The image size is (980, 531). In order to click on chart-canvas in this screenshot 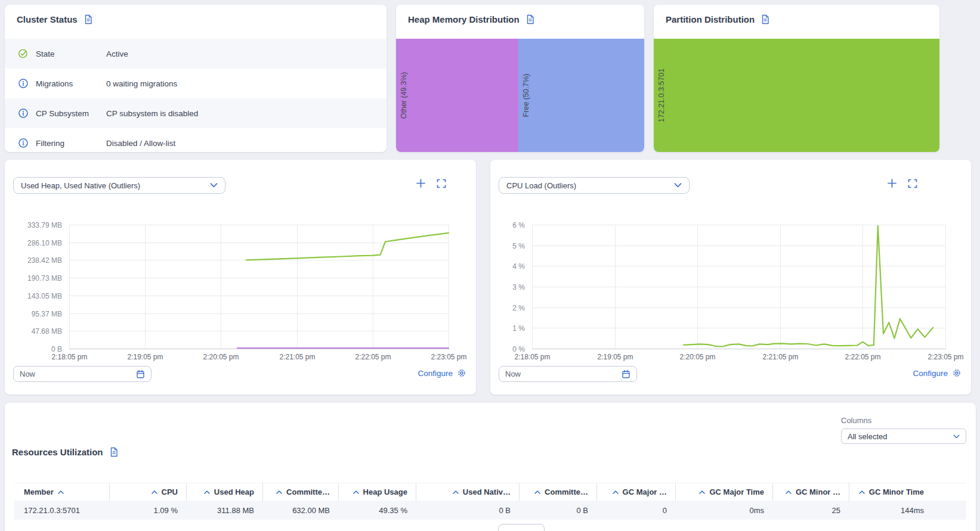, I will do `click(259, 287)`.